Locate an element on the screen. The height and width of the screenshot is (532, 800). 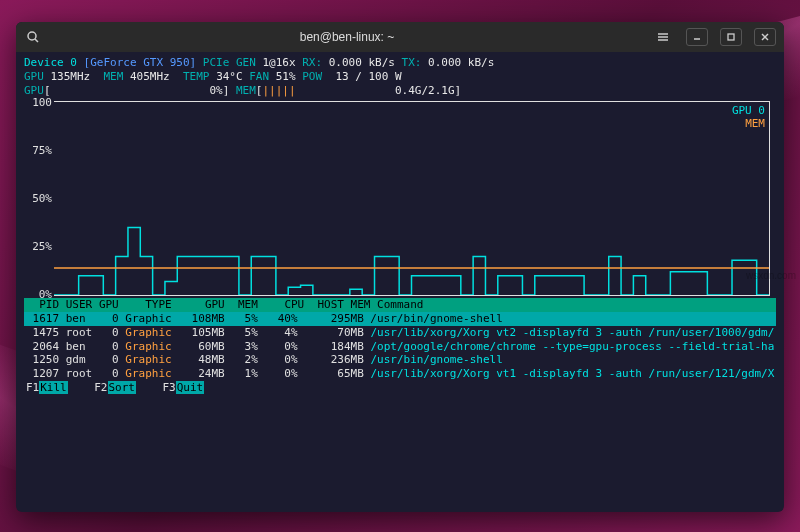
hdr-command: Command is located at coordinates (400, 304).